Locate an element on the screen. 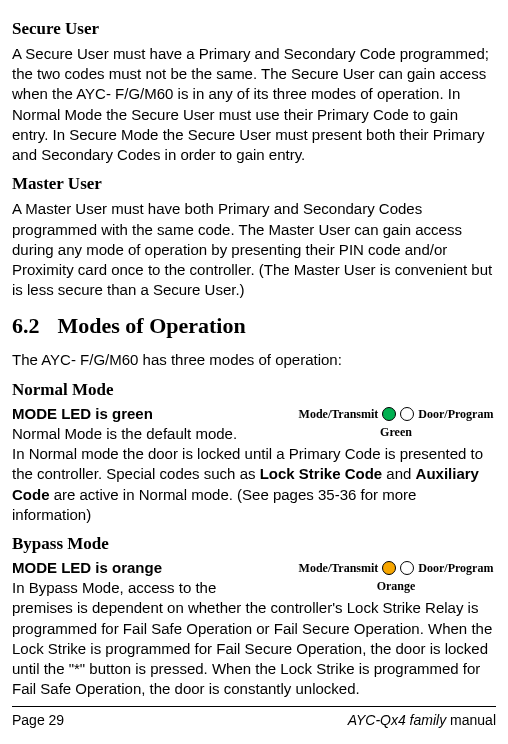 The image size is (508, 744). section-intro: The AYC- F/G/M60 has three modes of oper… is located at coordinates (254, 360).